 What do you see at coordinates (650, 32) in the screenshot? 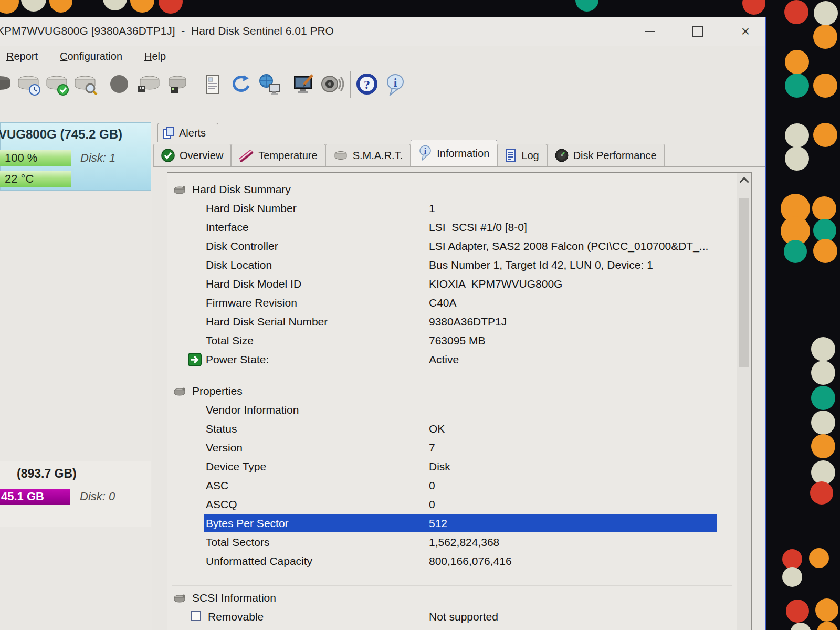
I see `minimize-button` at bounding box center [650, 32].